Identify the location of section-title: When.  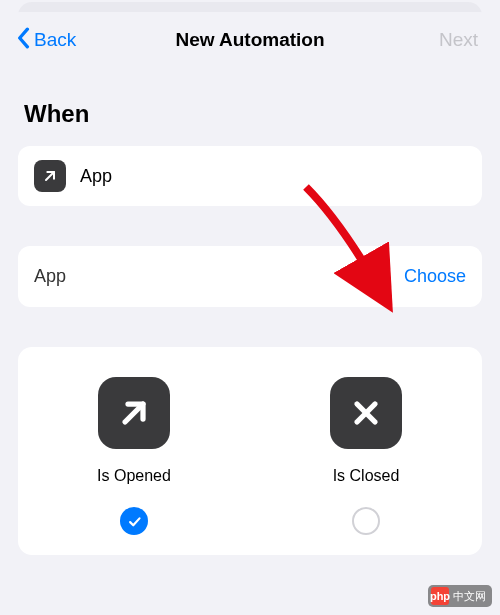
(253, 114).